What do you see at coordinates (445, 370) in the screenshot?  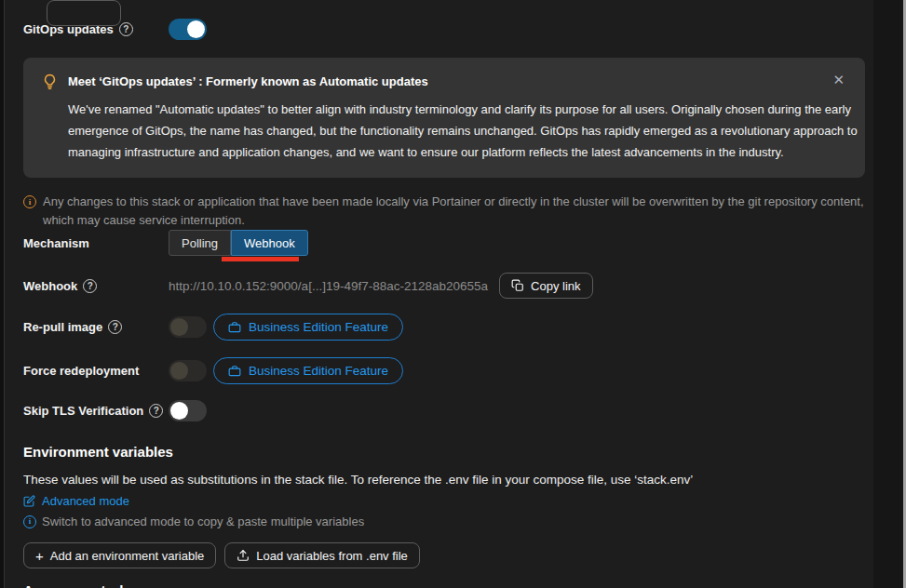 I see `force-redeploy-row: Force redeployment Business Edition Feat…` at bounding box center [445, 370].